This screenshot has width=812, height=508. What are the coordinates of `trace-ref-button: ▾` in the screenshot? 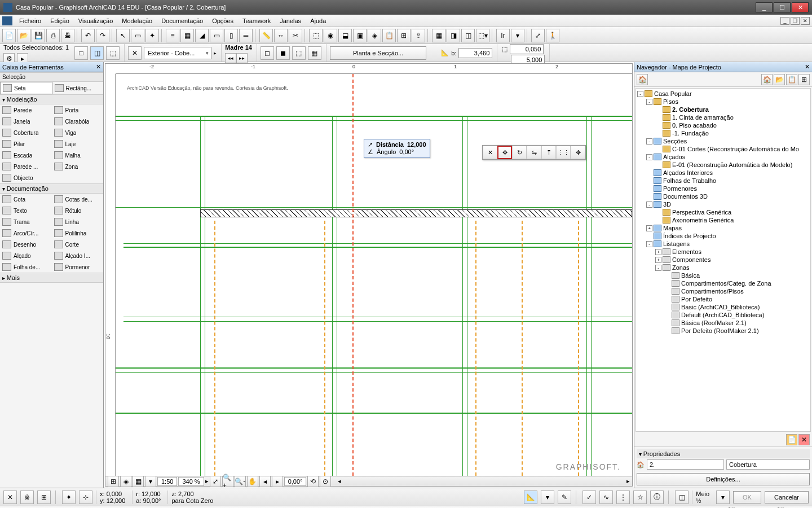 It's located at (518, 36).